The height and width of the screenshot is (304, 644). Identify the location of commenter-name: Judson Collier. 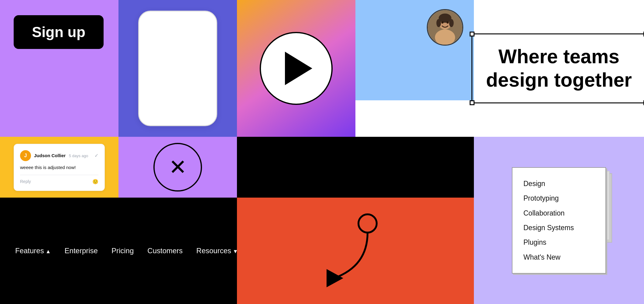
(50, 156).